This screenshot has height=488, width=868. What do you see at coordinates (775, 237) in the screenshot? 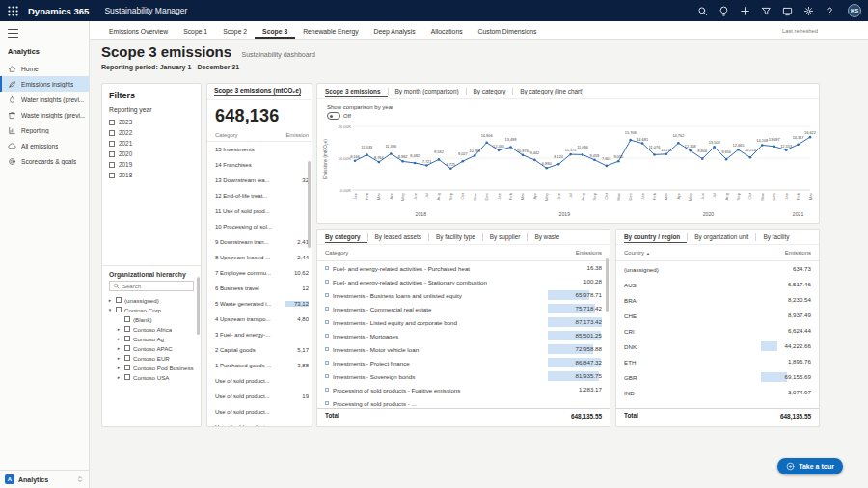
I see `country-tab-by-facility: By facility` at bounding box center [775, 237].